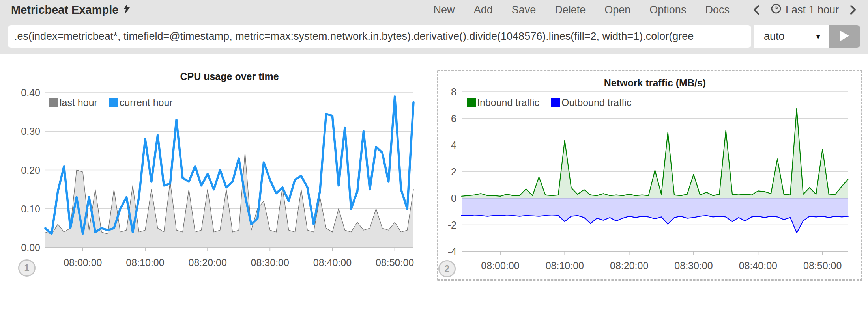 The width and height of the screenshot is (868, 335). I want to click on chart-title-cpu: CPU usage over time, so click(230, 76).